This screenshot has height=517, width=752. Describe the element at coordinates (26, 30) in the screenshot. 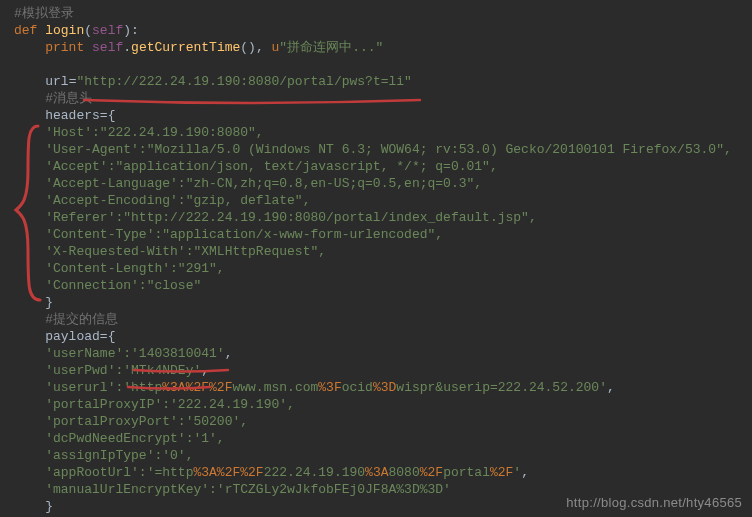

I see `kw-def: def` at that location.